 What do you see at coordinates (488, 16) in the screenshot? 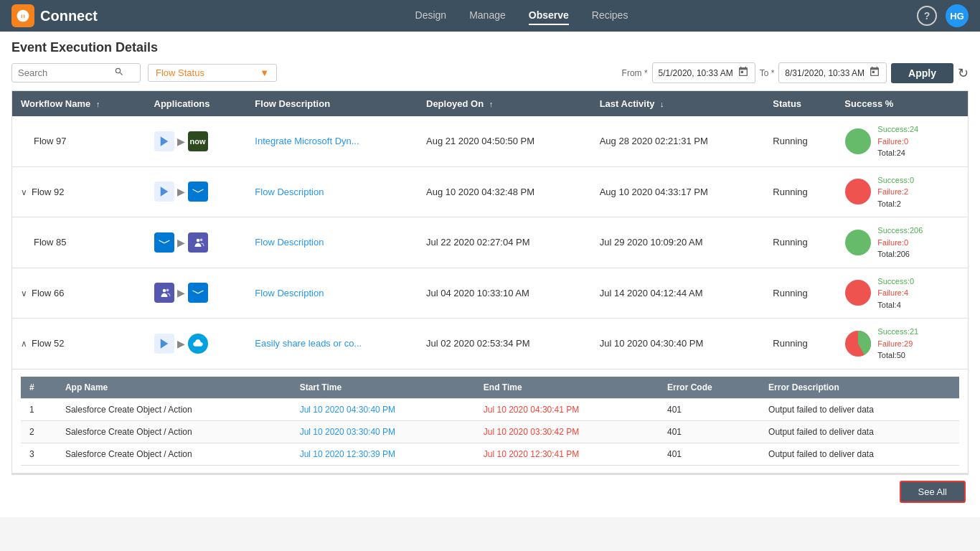
I see `nav-manage: Manage` at bounding box center [488, 16].